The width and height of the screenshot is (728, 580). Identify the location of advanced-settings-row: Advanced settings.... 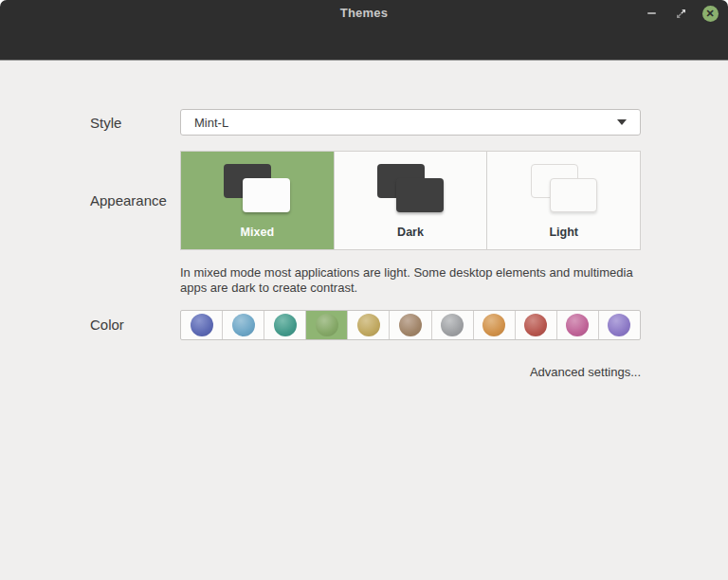
(410, 372).